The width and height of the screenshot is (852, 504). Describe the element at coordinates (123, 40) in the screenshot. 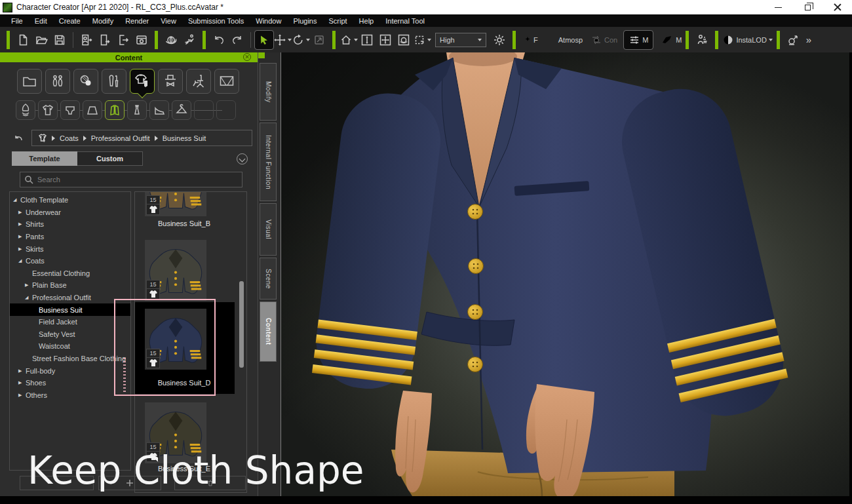

I see `export-button` at that location.